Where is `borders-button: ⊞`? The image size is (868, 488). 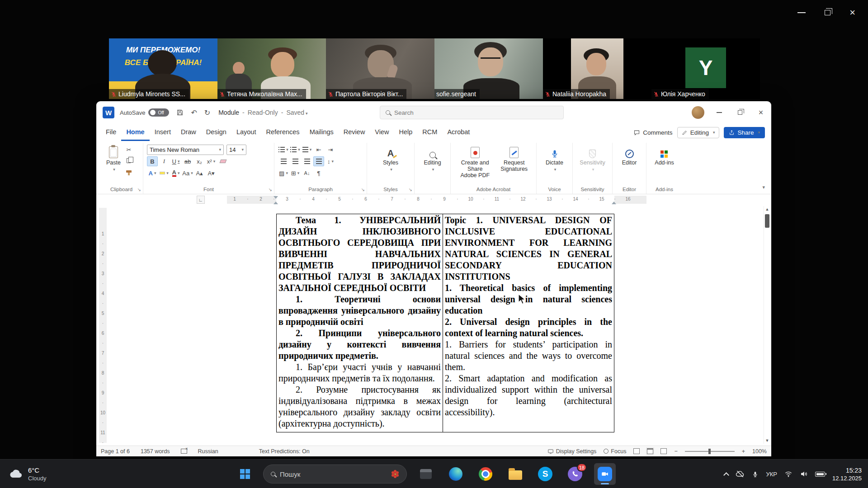
borders-button: ⊞ is located at coordinates (295, 173).